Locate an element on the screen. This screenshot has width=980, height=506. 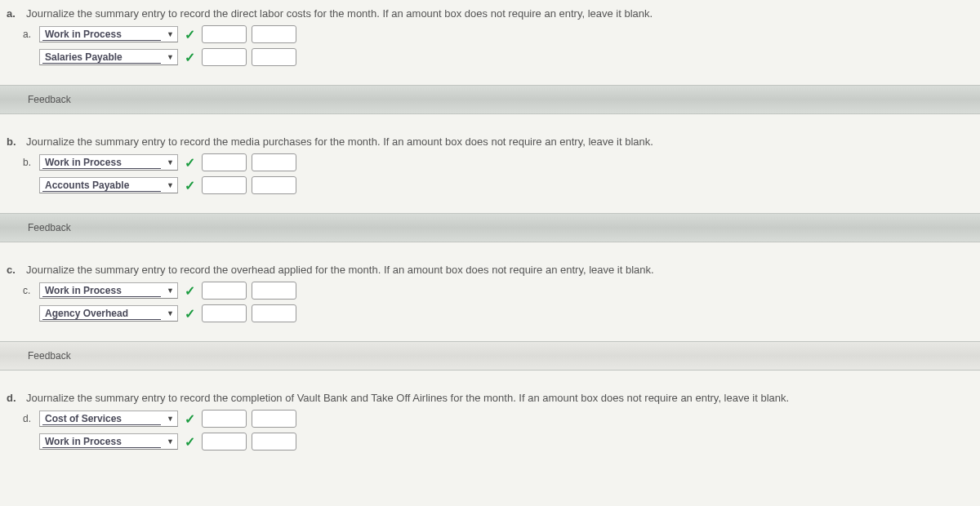
entry-row-1: c. Work in Process ▼ ✓ is located at coordinates (490, 291).